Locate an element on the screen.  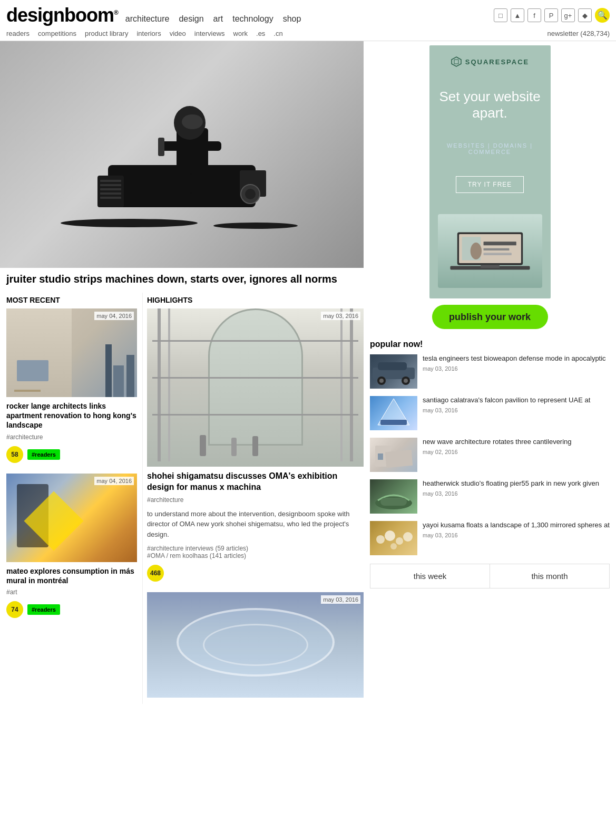
article-tag-apartment: #architecture is located at coordinates (72, 438).